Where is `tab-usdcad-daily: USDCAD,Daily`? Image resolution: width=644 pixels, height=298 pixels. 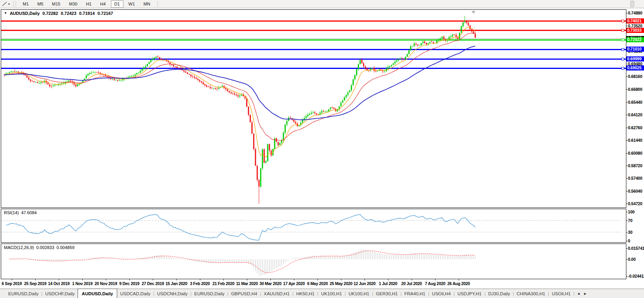
tab-usdcad-daily: USDCAD,Daily is located at coordinates (135, 294).